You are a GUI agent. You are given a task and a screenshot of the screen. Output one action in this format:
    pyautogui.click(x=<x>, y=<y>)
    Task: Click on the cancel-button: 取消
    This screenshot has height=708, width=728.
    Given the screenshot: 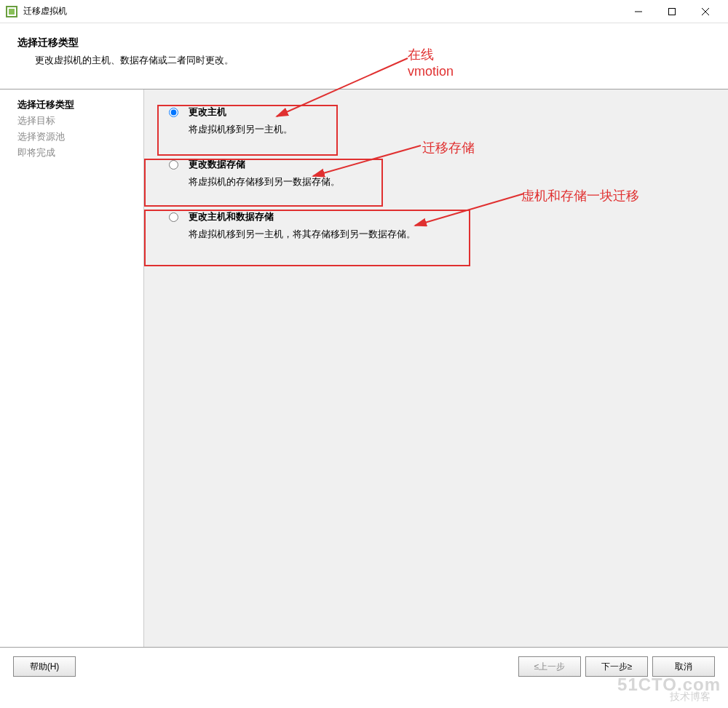 What is the action you would take?
    pyautogui.click(x=684, y=667)
    